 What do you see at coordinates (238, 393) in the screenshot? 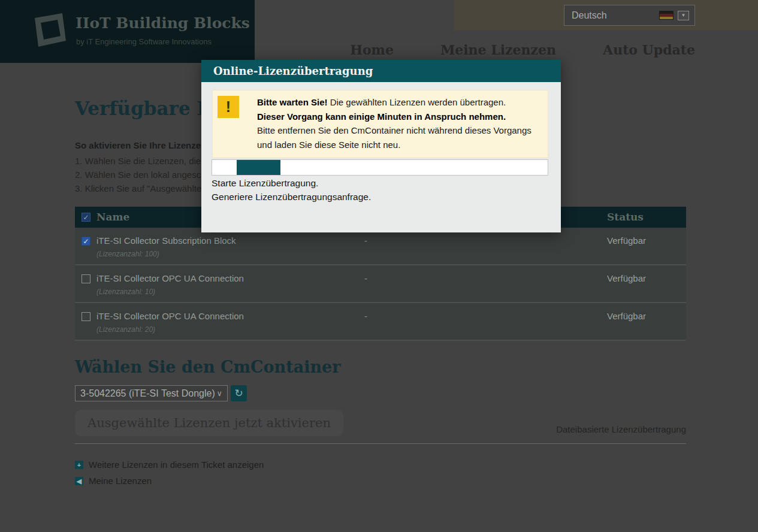
I see `refresh-button: ↻` at bounding box center [238, 393].